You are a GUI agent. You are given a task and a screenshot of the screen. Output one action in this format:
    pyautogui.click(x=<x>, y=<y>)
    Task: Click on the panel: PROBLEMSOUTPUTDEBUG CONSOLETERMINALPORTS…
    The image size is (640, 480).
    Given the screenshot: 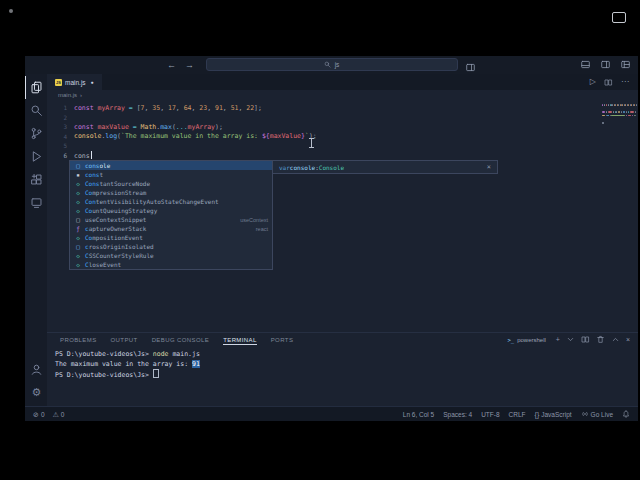 What is the action you would take?
    pyautogui.click(x=342, y=369)
    